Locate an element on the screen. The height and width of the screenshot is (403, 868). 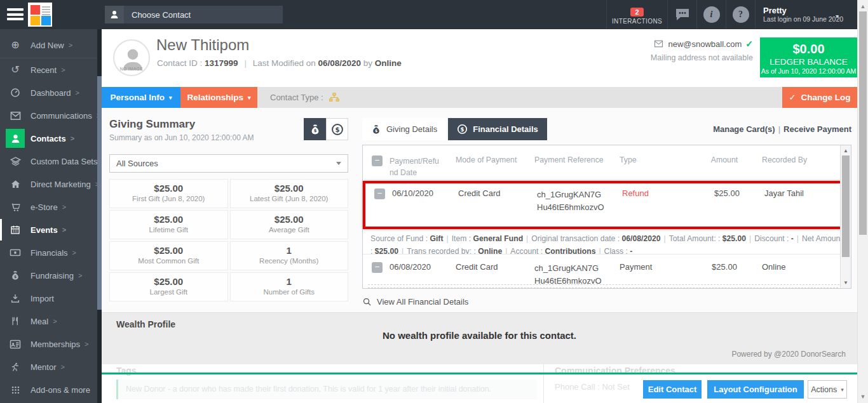
actions-button: Actions▾ is located at coordinates (827, 390).